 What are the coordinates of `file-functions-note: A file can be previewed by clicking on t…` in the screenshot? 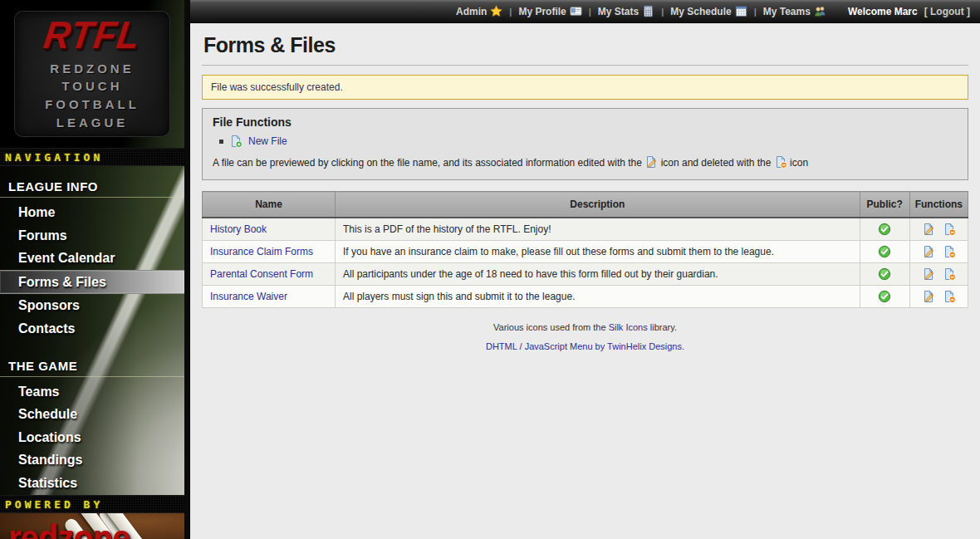 It's located at (585, 163).